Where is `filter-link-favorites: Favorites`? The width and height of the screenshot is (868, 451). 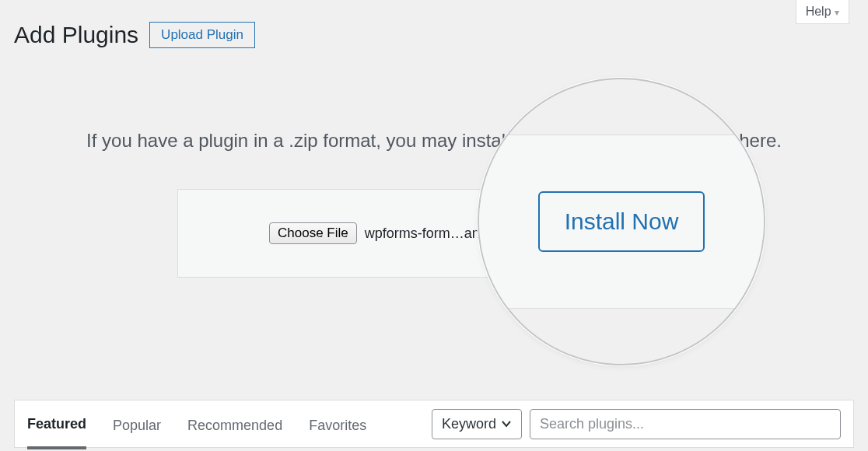 filter-link-favorites: Favorites is located at coordinates (338, 425).